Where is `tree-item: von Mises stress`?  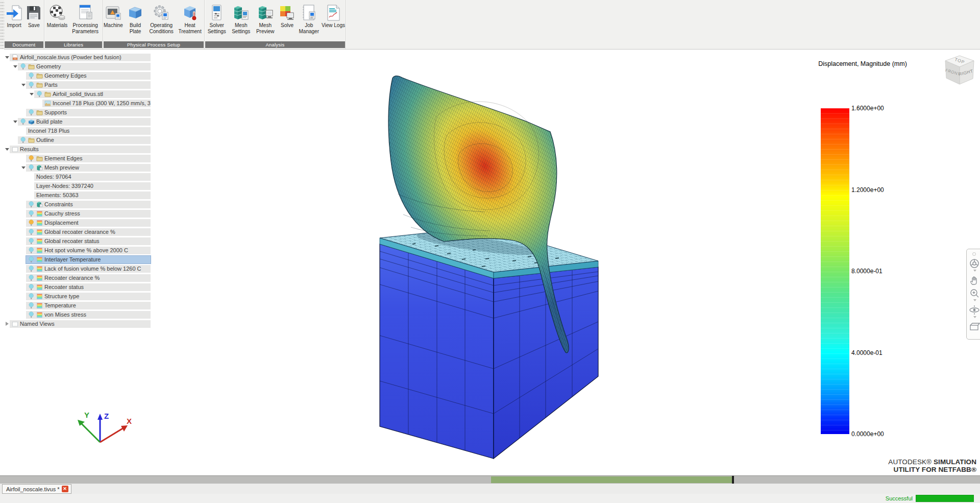 tree-item: von Mises stress is located at coordinates (88, 315).